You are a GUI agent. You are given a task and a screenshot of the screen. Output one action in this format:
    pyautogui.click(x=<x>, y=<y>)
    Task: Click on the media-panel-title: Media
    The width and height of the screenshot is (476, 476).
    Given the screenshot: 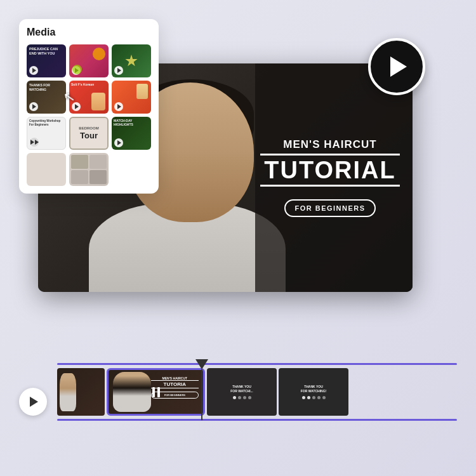 What is the action you would take?
    pyautogui.click(x=89, y=32)
    